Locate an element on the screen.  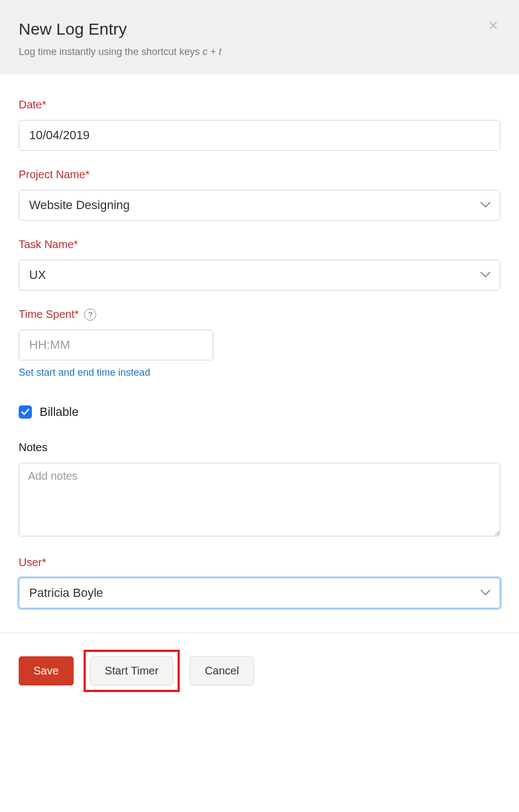
dialog-footer: Save Start Timer Cancel is located at coordinates (260, 671).